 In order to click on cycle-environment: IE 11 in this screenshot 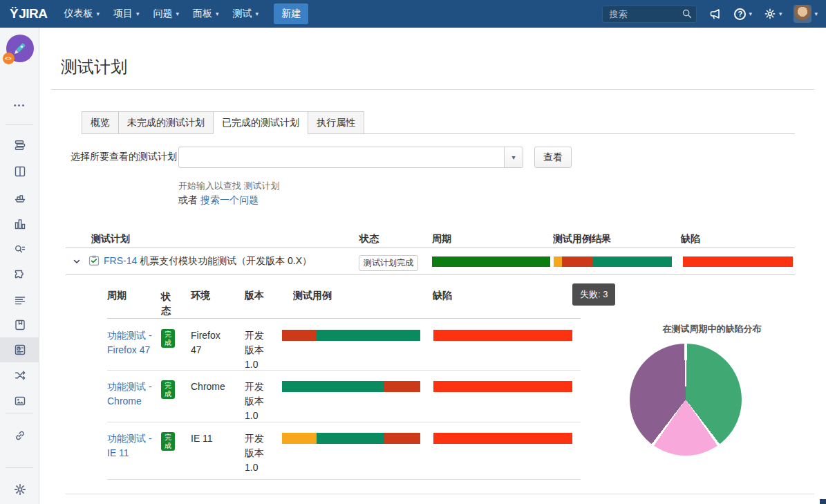, I will do `click(212, 438)`.